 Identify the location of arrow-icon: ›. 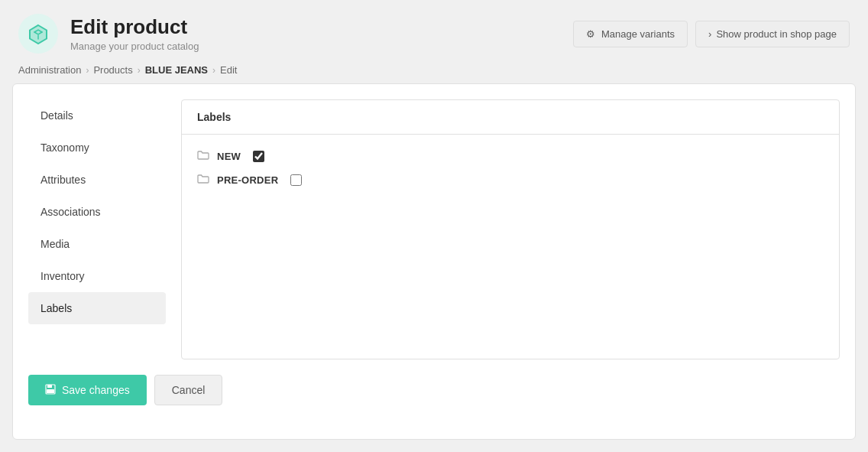
(710, 34).